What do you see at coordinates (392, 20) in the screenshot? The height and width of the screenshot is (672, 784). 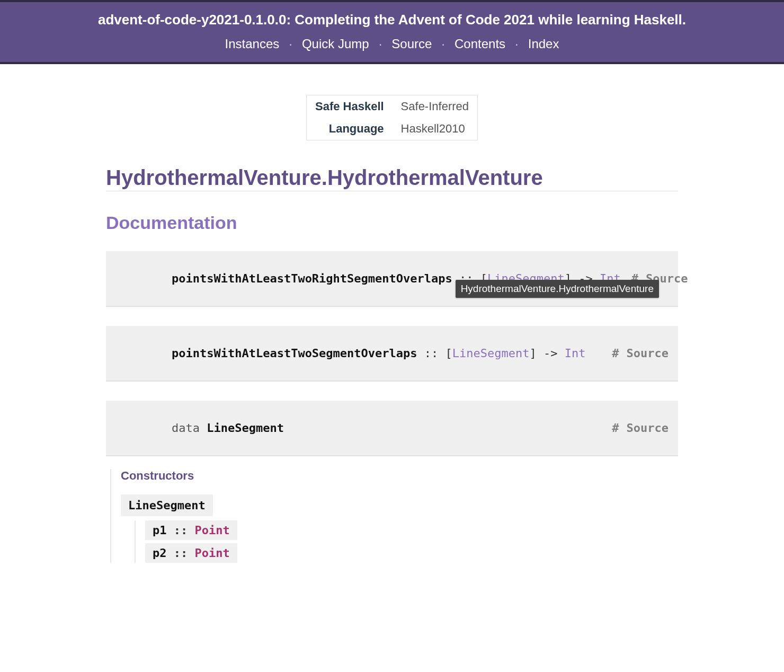 I see `package-caption: advent-of-code-y2021-0.1.0.0: Completing…` at bounding box center [392, 20].